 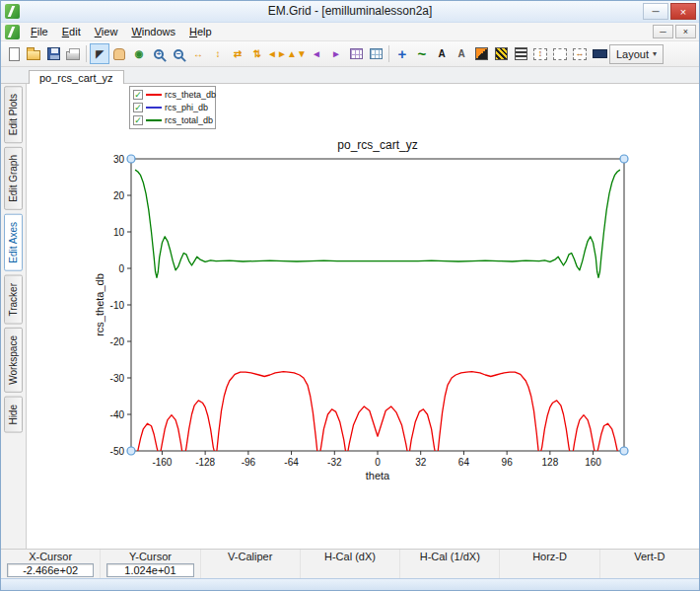 I want to click on layout-button: Layout▾, so click(x=637, y=54).